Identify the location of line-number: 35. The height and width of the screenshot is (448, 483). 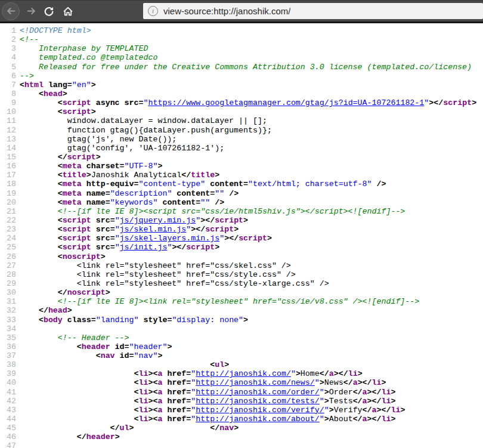
(8, 338).